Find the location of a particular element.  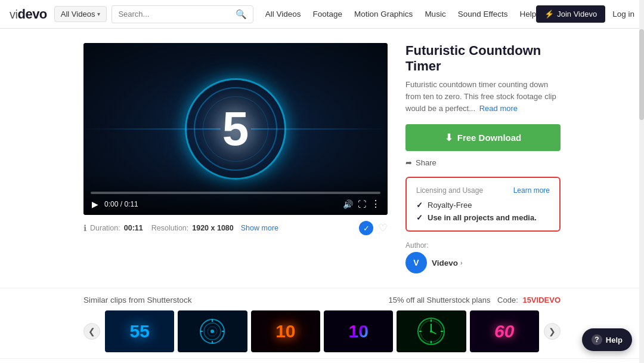

author-row: V Videvo › is located at coordinates (434, 263).